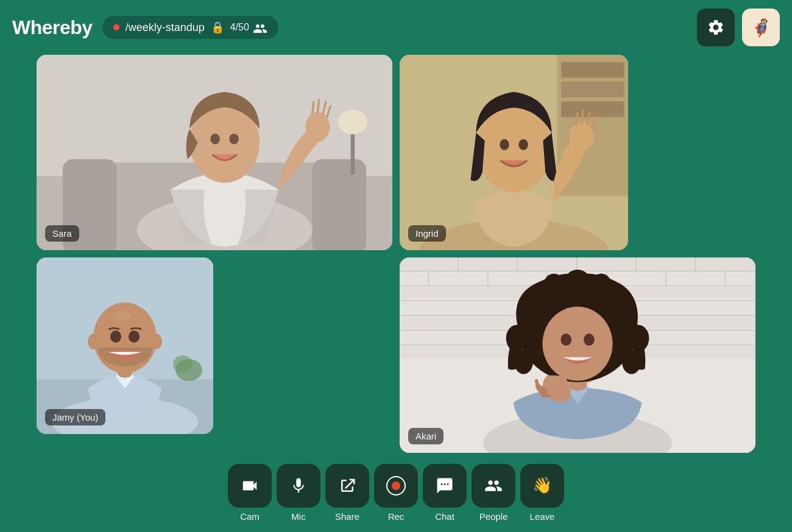  Describe the element at coordinates (165, 28) in the screenshot. I see `room-name: /weekly-standup` at that location.